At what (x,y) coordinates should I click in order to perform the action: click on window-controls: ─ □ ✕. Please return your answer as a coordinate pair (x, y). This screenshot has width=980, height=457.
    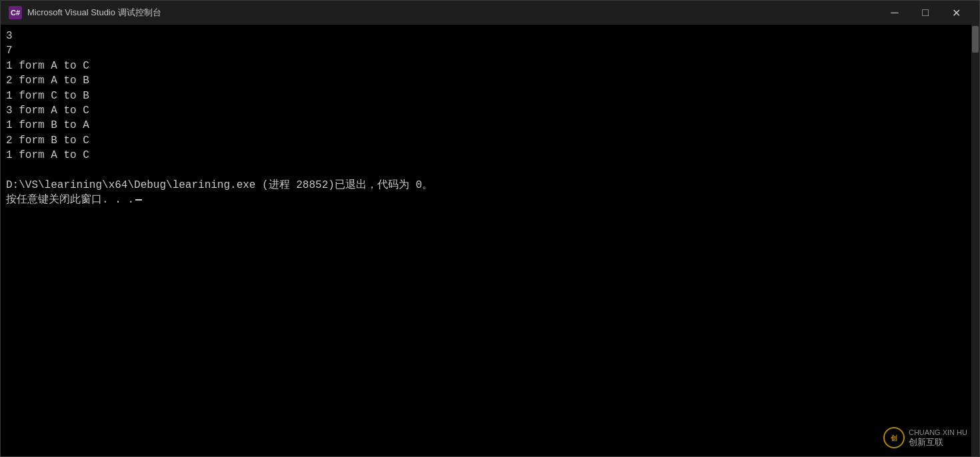
    Looking at the image, I should click on (925, 13).